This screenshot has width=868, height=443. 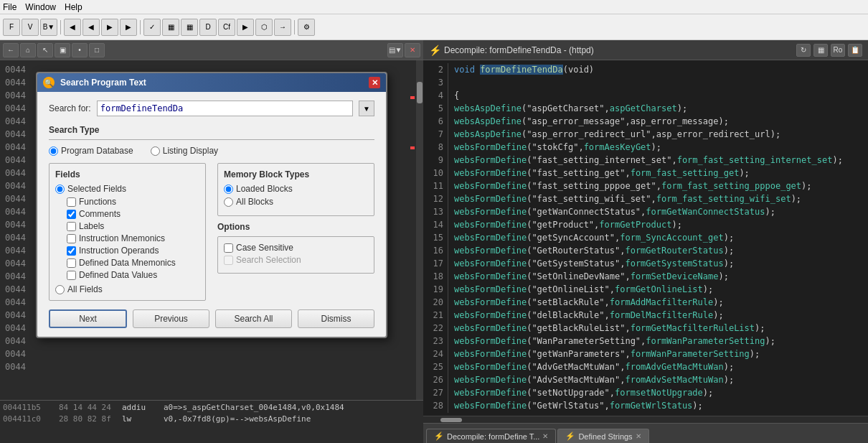 What do you see at coordinates (214, 83) in the screenshot?
I see `dialog-title: Search Program Text` at bounding box center [214, 83].